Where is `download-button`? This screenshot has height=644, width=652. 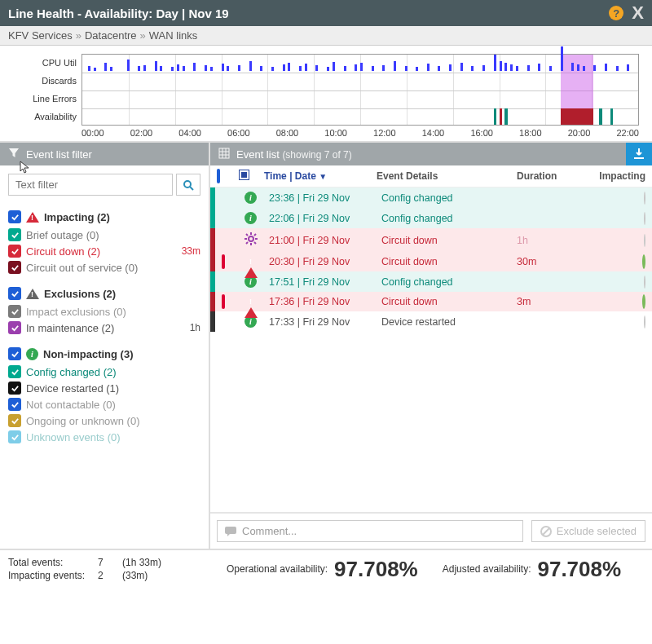
download-button is located at coordinates (639, 154).